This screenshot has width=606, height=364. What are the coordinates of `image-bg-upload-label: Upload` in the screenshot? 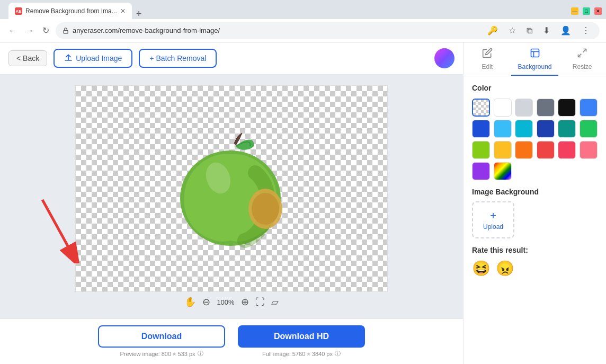 It's located at (493, 227).